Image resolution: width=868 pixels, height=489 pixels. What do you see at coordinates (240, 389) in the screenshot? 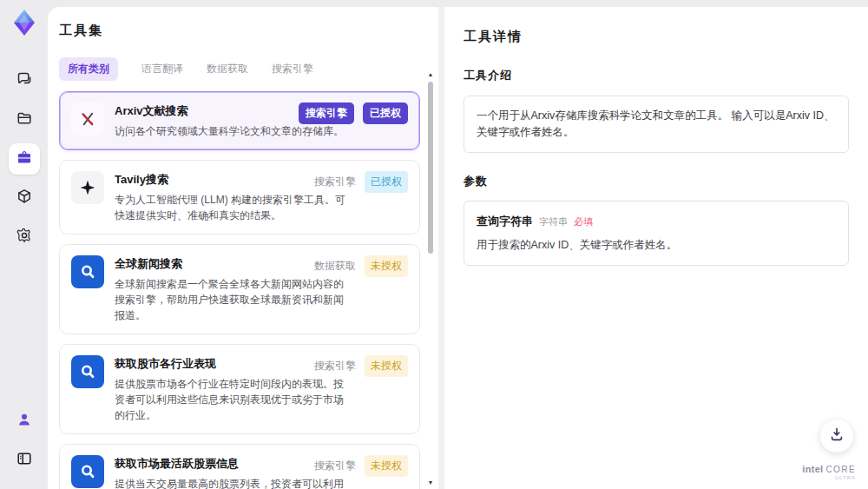
I see `tool-card: 获取股市各行业表现 提供股票市场各个行业在特定时间段内的表现。投资者可以利用这些…` at bounding box center [240, 389].